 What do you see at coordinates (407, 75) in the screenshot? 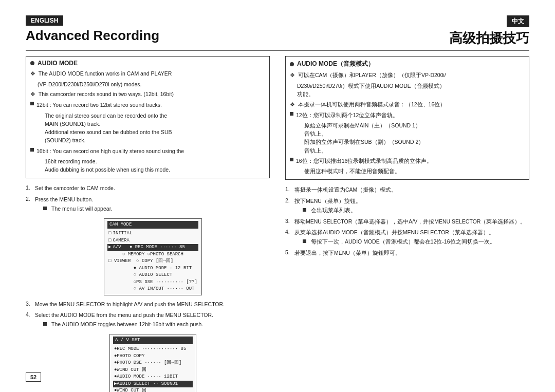
I see `zh-intro1: ❖ 可以在CAM（摄像）和PLAYER（放像）（仅限于VP-D200i/` at bounding box center [407, 75].